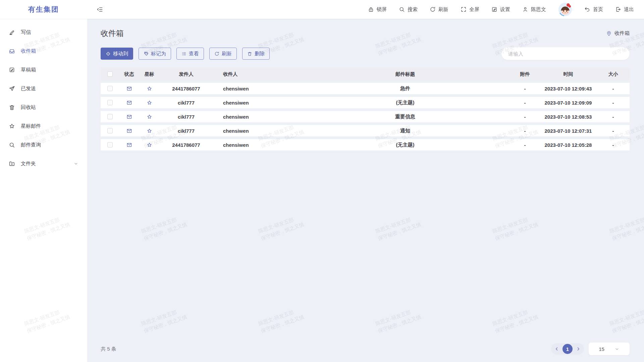 This screenshot has width=644, height=362. What do you see at coordinates (365, 117) in the screenshot?
I see `table-row: cikl777 chensiwen 重要信息 - 2023-07-10 12:0…` at bounding box center [365, 117].